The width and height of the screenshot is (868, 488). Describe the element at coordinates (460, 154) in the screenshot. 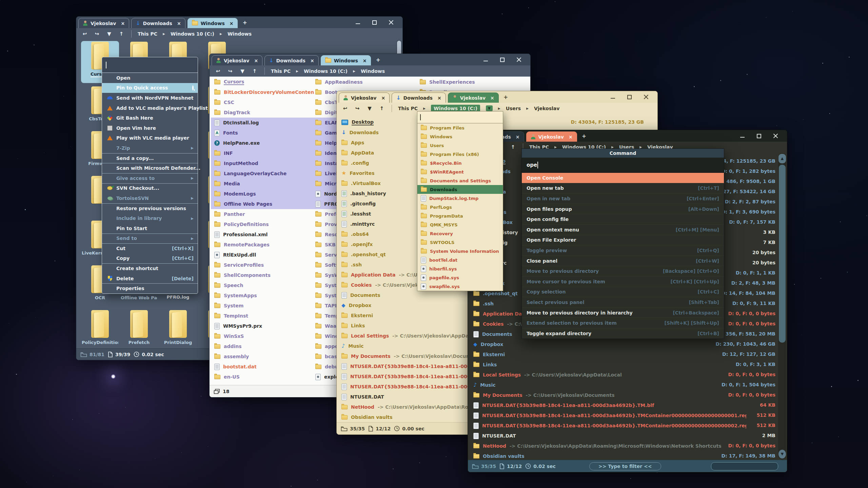

I see `dropdown-item-program-files-x86-: Program Files (x86)` at that location.